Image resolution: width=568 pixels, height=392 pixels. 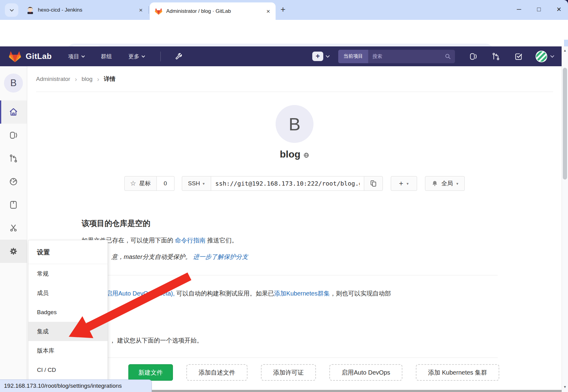 I want to click on enable-autodevops-button: 启用Auto DevOps, so click(x=366, y=372).